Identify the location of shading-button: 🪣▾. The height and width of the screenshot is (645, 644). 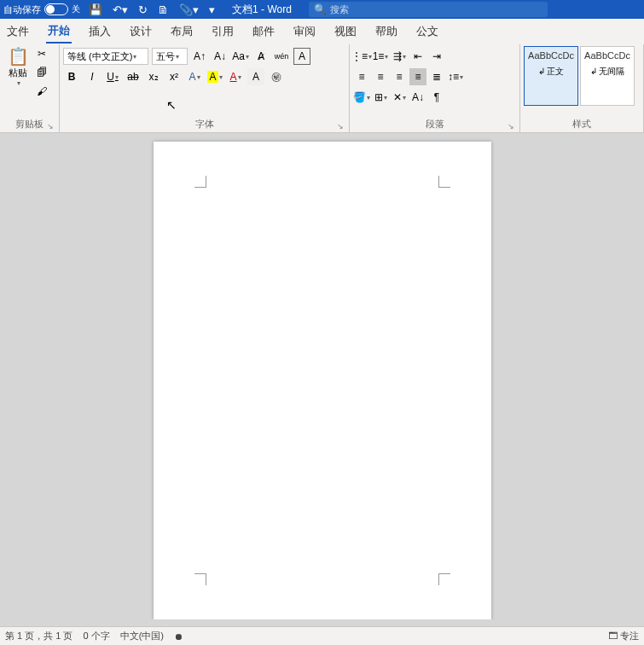
(362, 97).